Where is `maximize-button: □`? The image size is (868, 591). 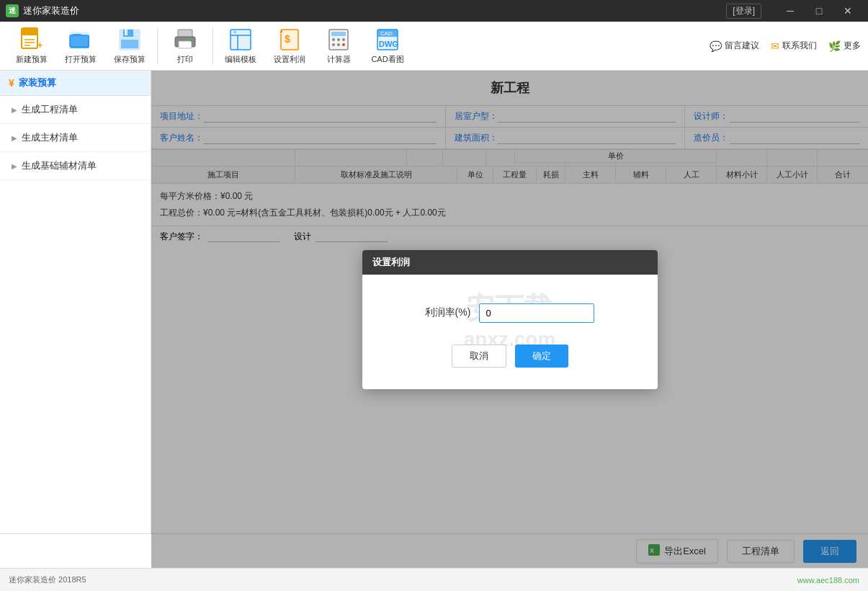
maximize-button: □ is located at coordinates (819, 11).